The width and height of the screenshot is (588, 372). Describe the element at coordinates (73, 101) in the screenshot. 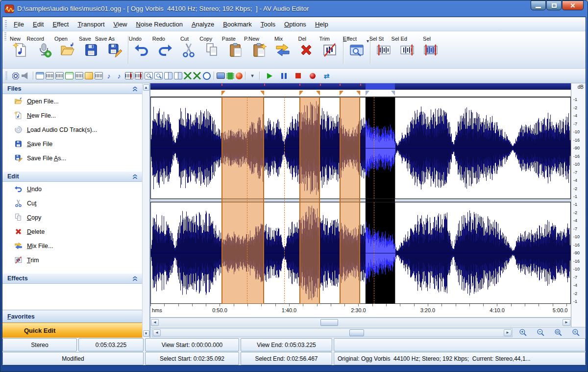

I see `sidebar-item-open-file: Open File...` at that location.